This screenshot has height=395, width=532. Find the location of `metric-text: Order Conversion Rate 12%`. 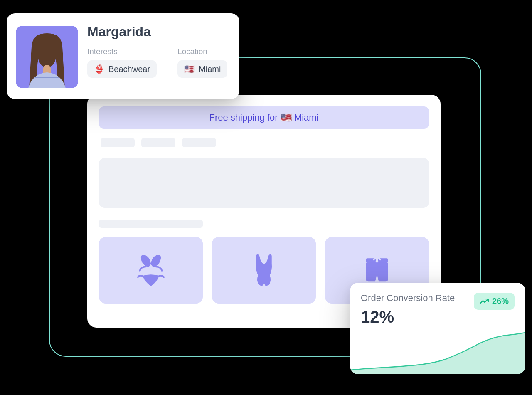

metric-text: Order Conversion Rate 12% is located at coordinates (408, 309).